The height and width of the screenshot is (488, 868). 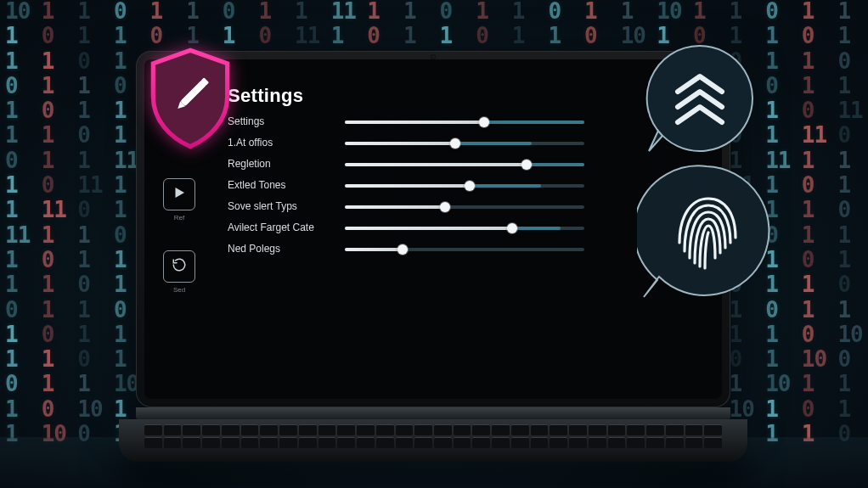 I want to click on rank-bubble, so click(x=700, y=98).